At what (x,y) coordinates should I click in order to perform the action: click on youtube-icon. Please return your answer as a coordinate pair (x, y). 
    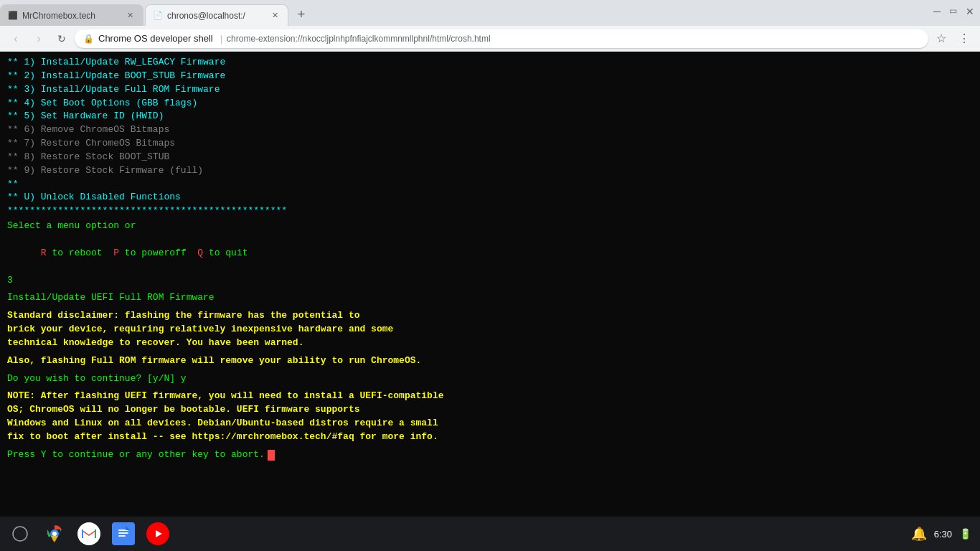
    Looking at the image, I should click on (158, 534).